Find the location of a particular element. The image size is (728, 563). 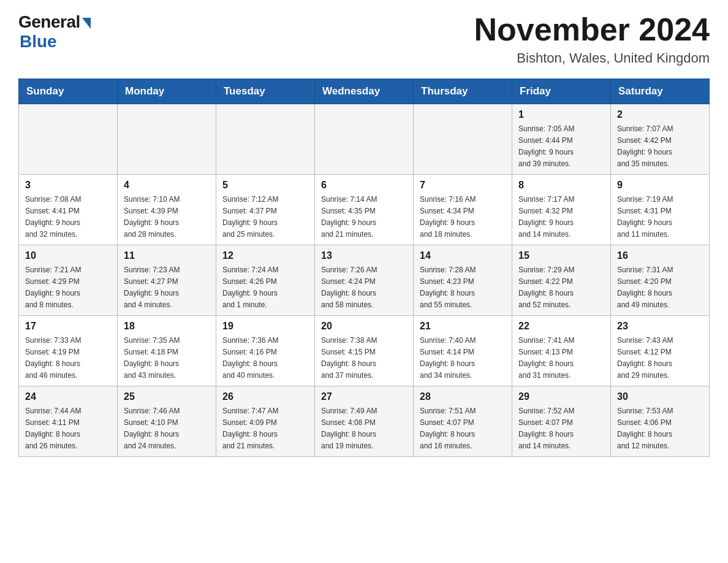

calendar-day-cell: 20Sunrise: 7:38 AM Sunset: 4:15 PM Dayli… is located at coordinates (364, 351).